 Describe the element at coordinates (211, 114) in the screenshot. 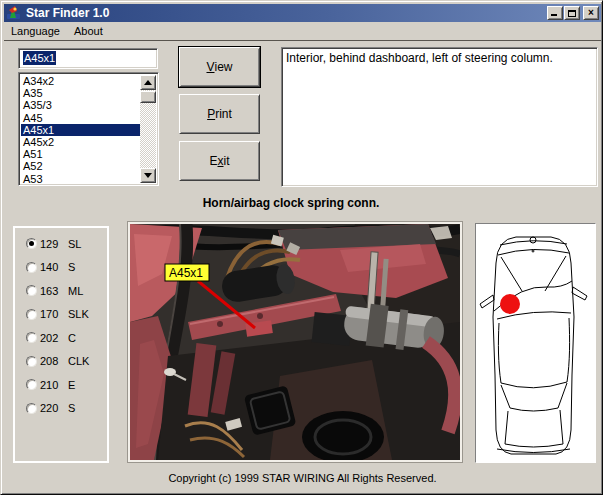

I see `print-label-key: P` at that location.